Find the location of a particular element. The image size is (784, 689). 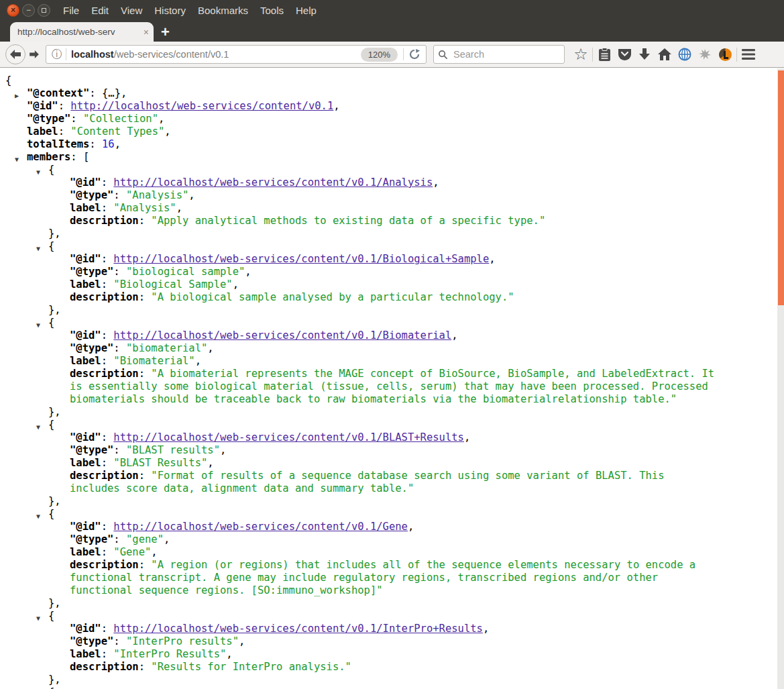

window-minimize-button: − is located at coordinates (28, 11).